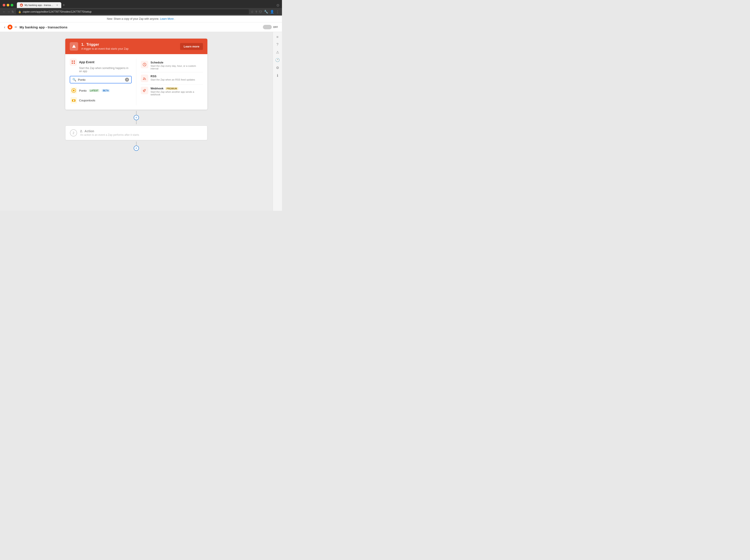  Describe the element at coordinates (136, 122) in the screenshot. I see `connector-line-bottom` at that location.